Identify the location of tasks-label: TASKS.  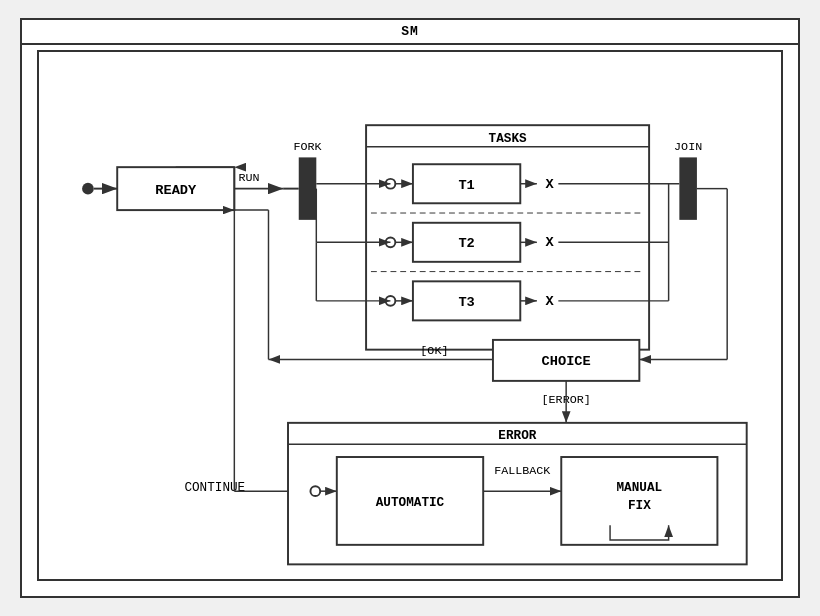
(508, 138).